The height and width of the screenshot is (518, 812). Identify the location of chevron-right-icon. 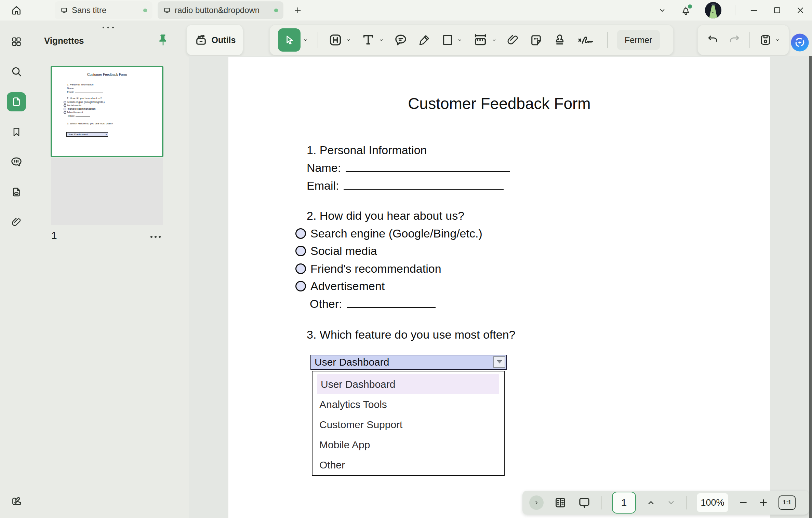
(536, 503).